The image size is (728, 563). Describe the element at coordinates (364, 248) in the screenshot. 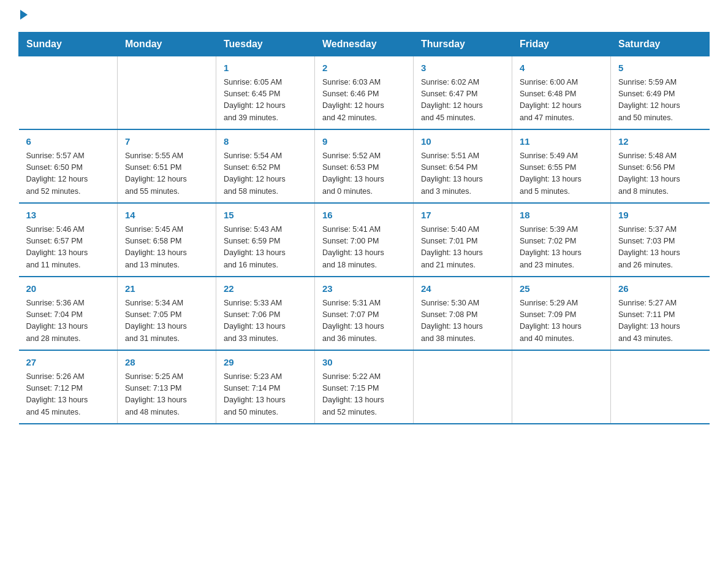

I see `day-info: Sunrise: 5:41 AM Sunset: 7:00 PM Dayligh…` at that location.